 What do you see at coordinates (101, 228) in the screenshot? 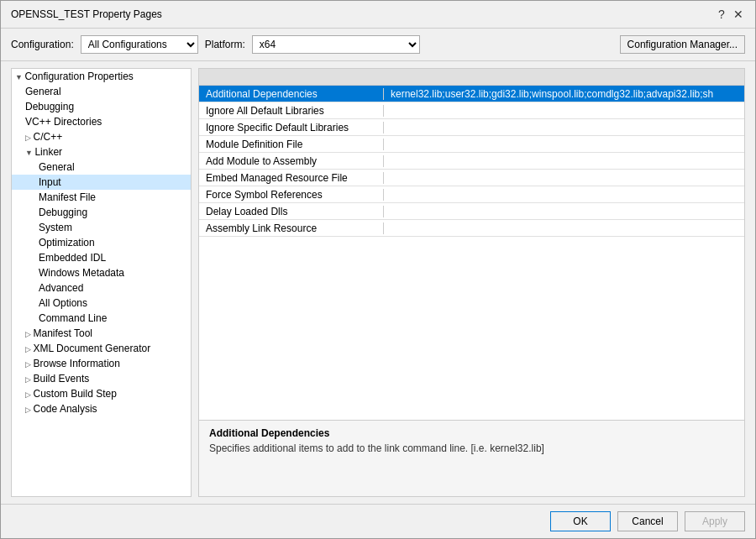
I see `tree-item-linker-system: System` at bounding box center [101, 228].